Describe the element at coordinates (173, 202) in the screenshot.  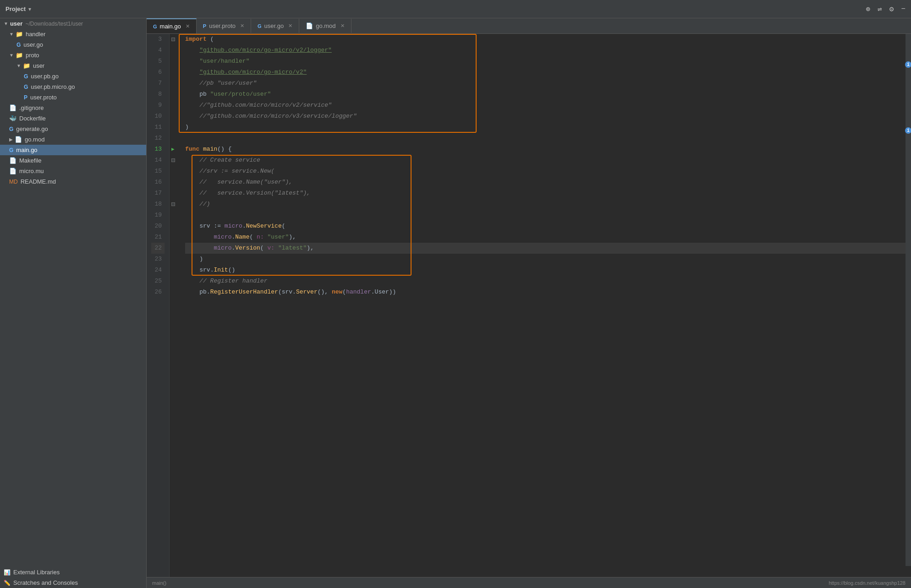
I see `fold-block2-icon` at that location.